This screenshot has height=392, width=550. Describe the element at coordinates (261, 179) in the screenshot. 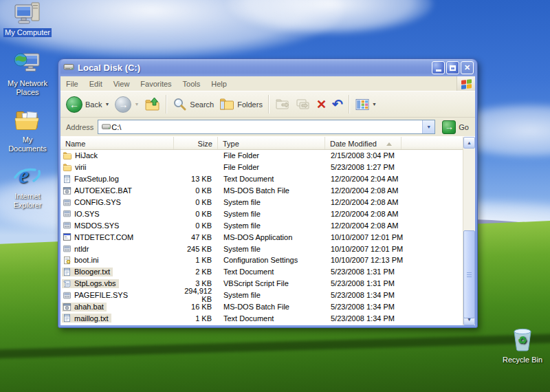

I see `file-row: FaxSetup.log13 KBText Document12/20/2004…` at that location.